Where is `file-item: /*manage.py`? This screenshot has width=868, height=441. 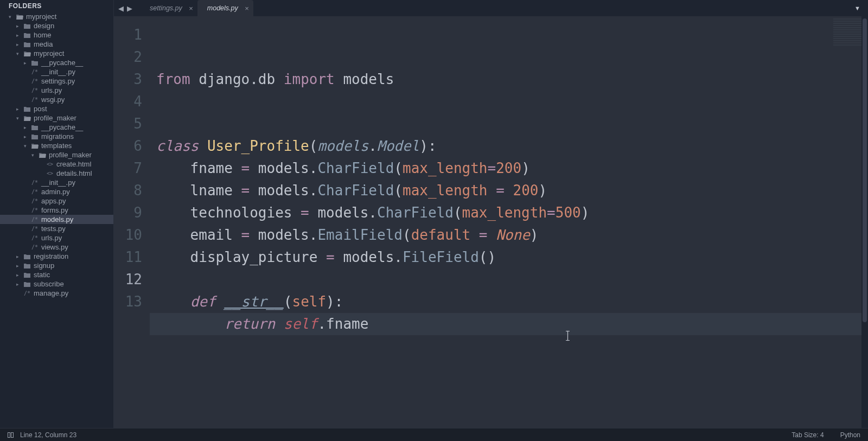
file-item: /*manage.py is located at coordinates (56, 293).